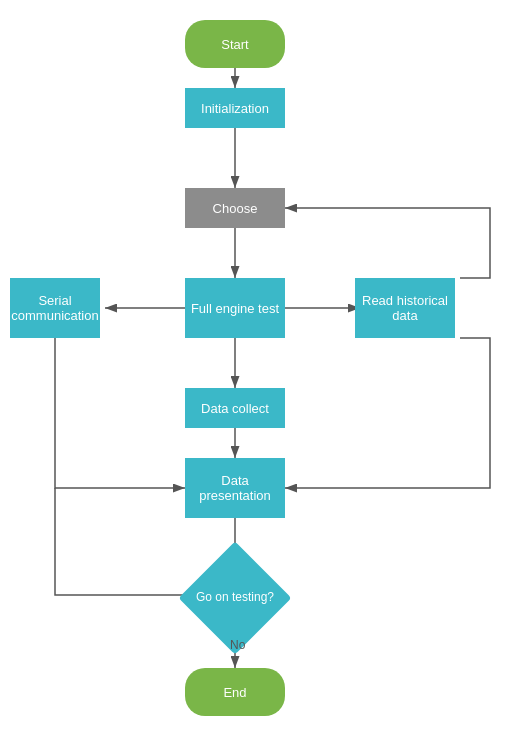  Describe the element at coordinates (235, 408) in the screenshot. I see `data-collect-node: Data collect` at that location.